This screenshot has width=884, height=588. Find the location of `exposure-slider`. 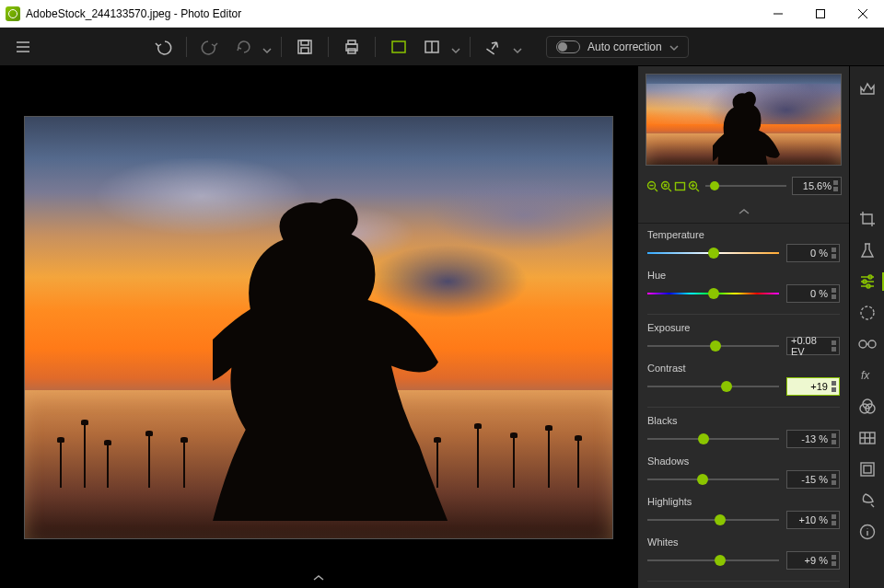

exposure-slider is located at coordinates (713, 346).